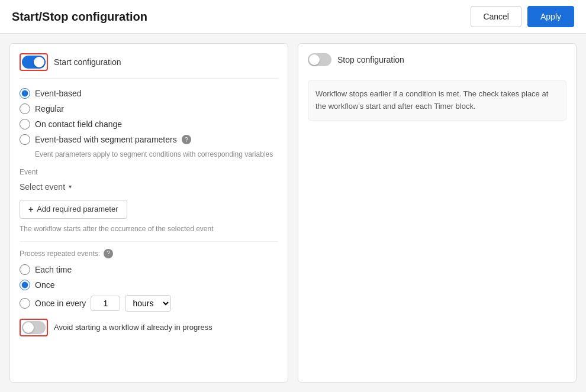  Describe the element at coordinates (77, 209) in the screenshot. I see `add-param-label: Add required parameter` at that location.